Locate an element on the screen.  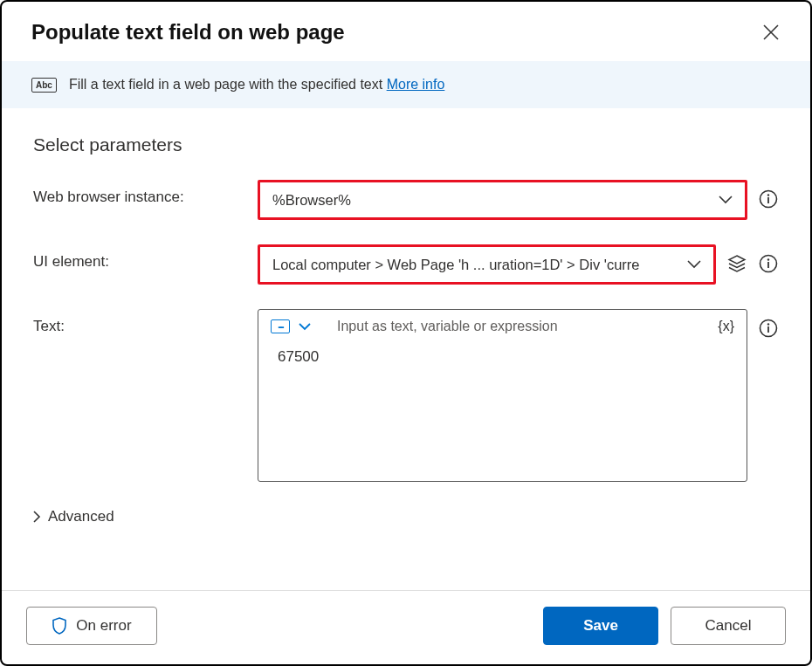
text-input-value: 67500 is located at coordinates (503, 357).